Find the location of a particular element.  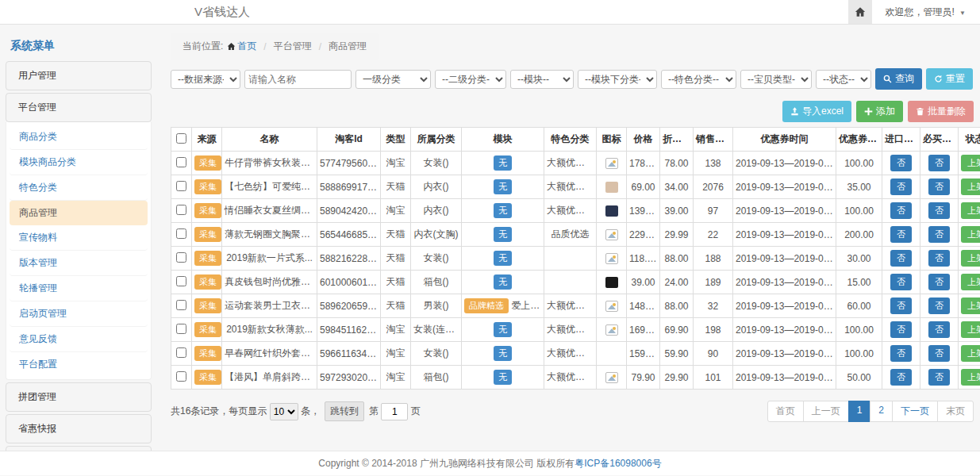

icp-link: 粤ICP备16098006号 is located at coordinates (617, 463).